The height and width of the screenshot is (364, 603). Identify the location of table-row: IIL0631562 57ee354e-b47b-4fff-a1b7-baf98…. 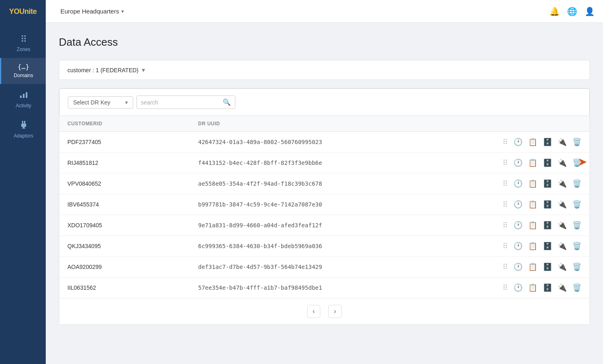
(324, 288).